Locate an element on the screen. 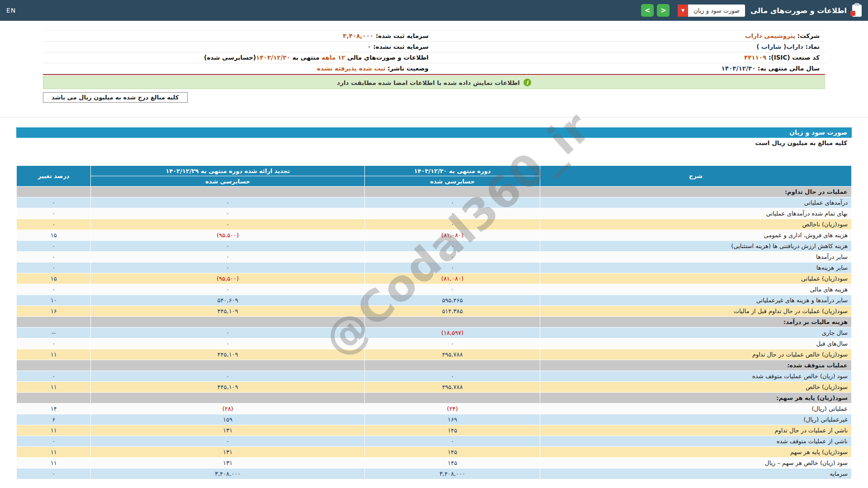  table-row: سود(زیان) عملیات در حال تداوم قبل از مال… is located at coordinates (434, 311).